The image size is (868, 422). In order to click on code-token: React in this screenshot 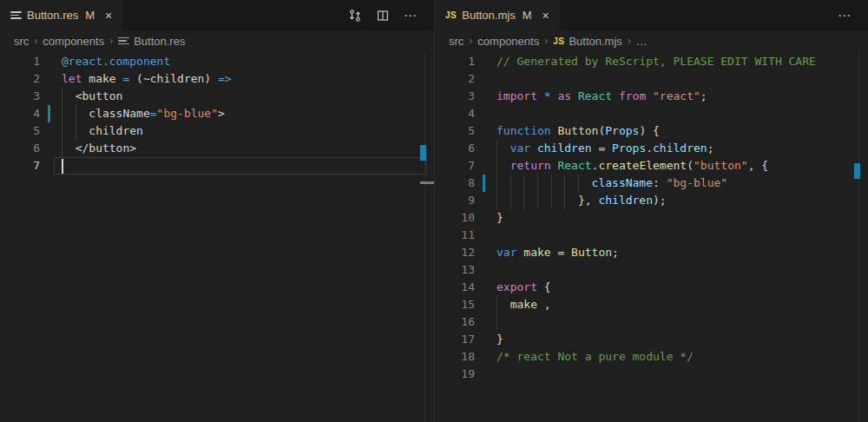, I will do `click(595, 96)`.